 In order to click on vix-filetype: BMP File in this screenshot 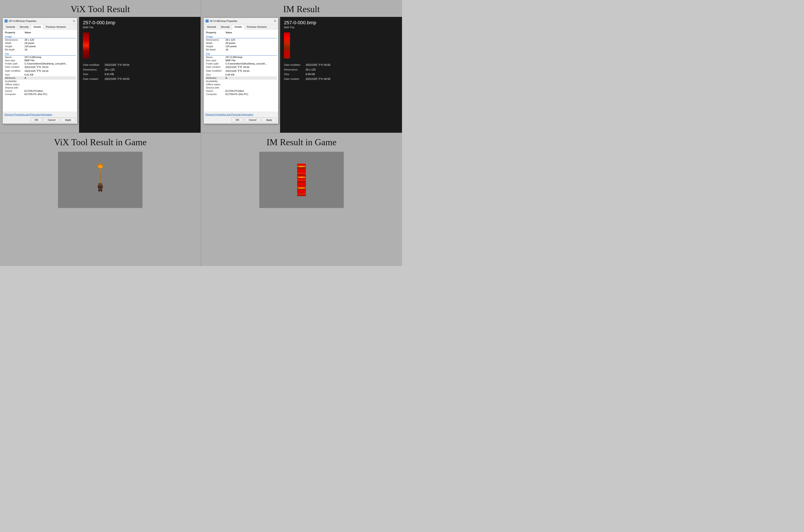, I will do `click(140, 27)`.